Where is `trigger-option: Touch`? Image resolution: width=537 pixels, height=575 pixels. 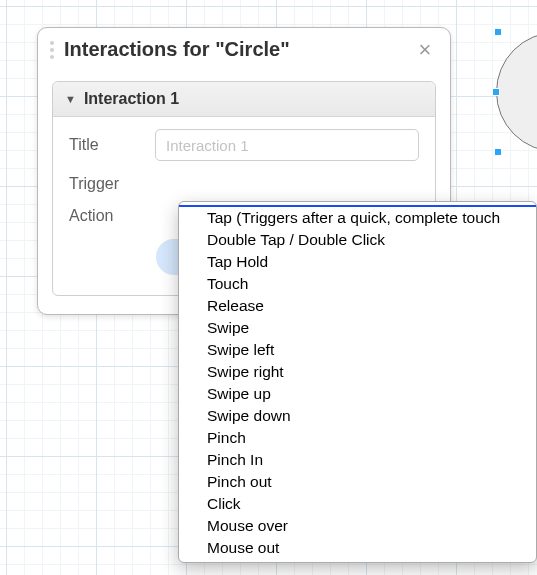 trigger-option: Touch is located at coordinates (358, 284).